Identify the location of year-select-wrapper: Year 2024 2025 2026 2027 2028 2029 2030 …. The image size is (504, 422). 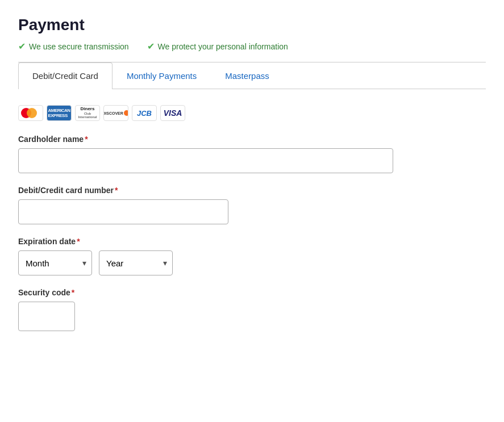
(136, 263).